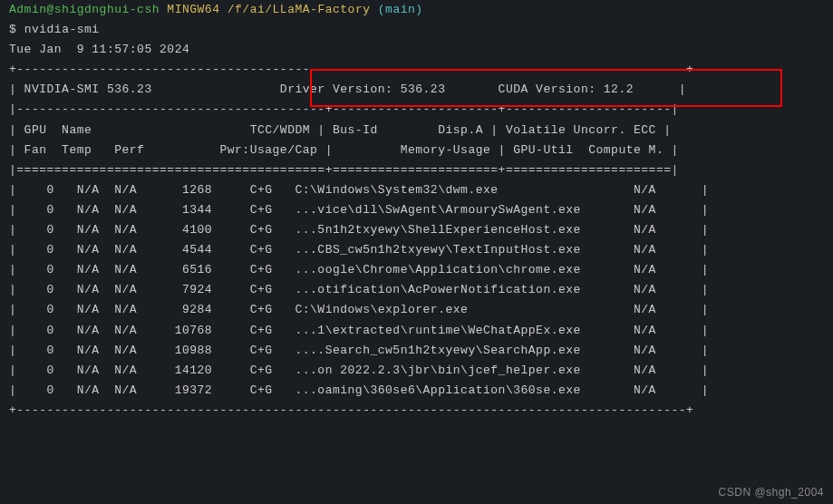 This screenshot has width=833, height=504. What do you see at coordinates (62, 29) in the screenshot?
I see `command-text: nvidia-smi` at bounding box center [62, 29].